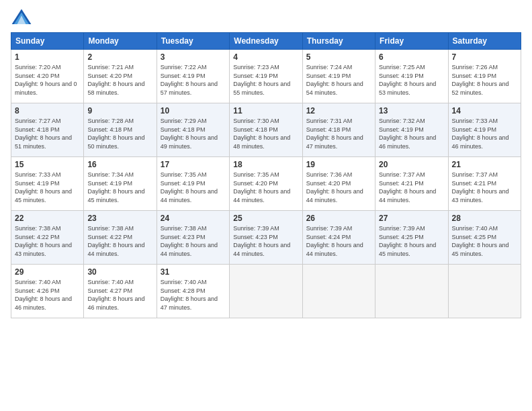 Image resolution: width=532 pixels, height=411 pixels. Describe the element at coordinates (335, 187) in the screenshot. I see `cell-details: Sunrise: 7:36 AMSunset: 4:20 PMDaylight:…` at that location.